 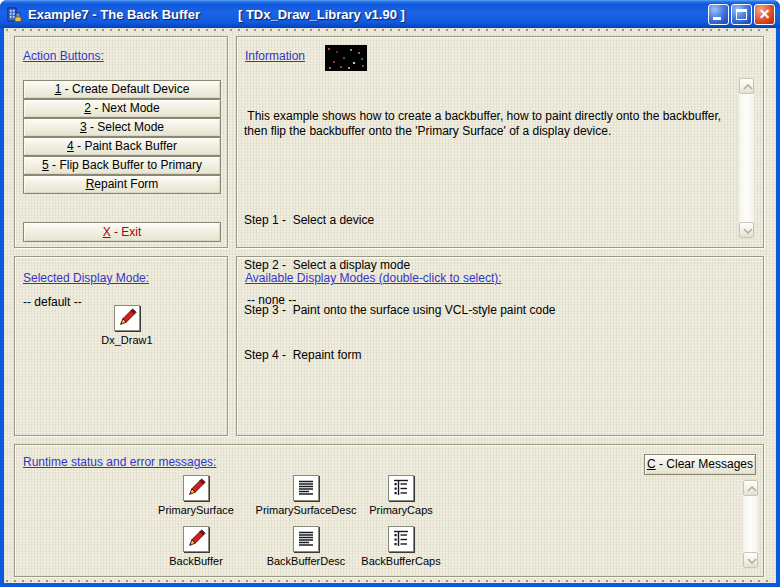 What do you see at coordinates (764, 14) in the screenshot?
I see `close-icon: ✕` at bounding box center [764, 14].